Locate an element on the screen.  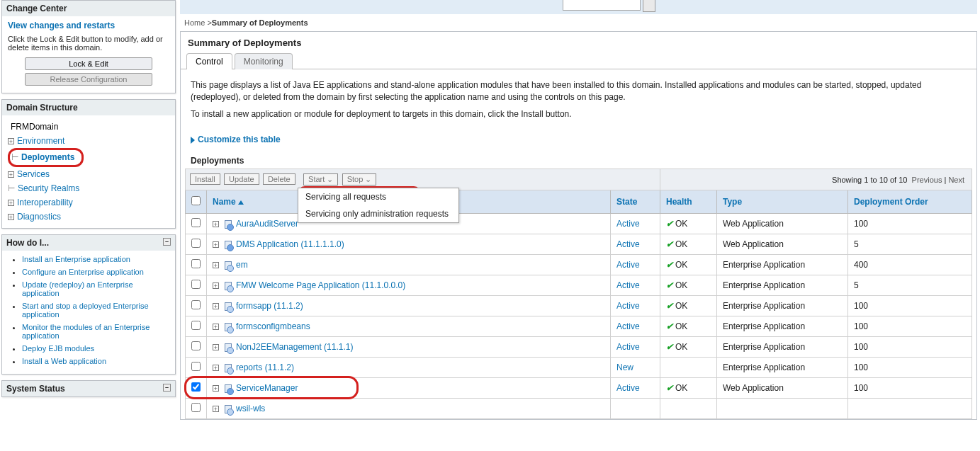
deployment-name-link: em is located at coordinates (242, 265).